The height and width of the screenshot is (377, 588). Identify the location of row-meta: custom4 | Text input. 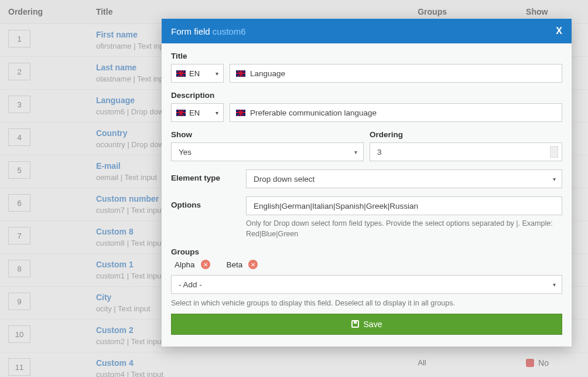
(248, 373).